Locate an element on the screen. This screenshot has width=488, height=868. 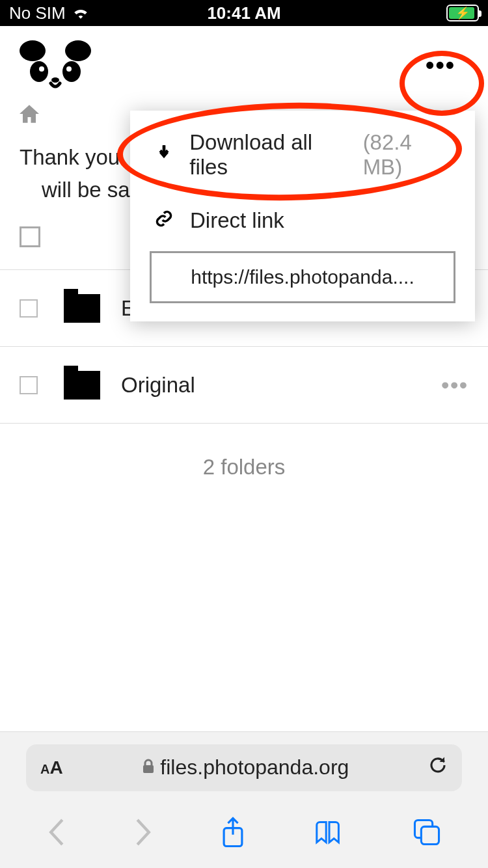
folder-summary: 2 folders is located at coordinates (244, 467).